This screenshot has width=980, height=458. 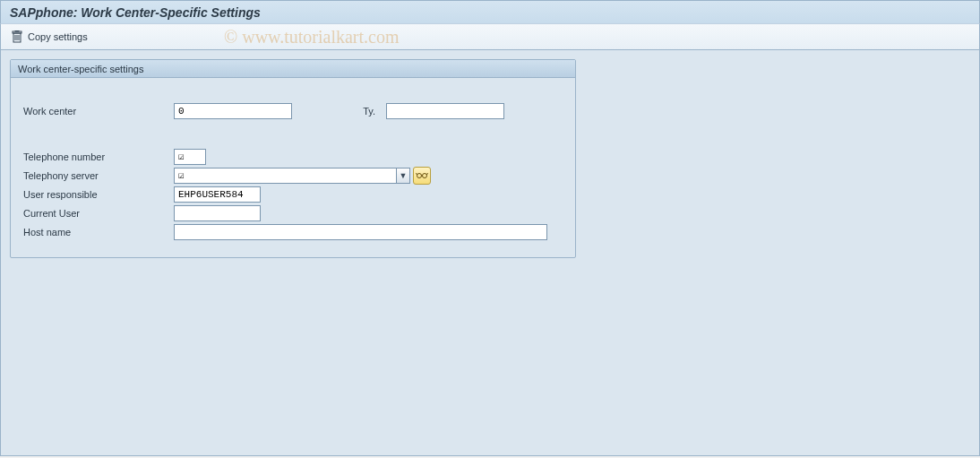 I want to click on current-user-field, so click(x=217, y=213).